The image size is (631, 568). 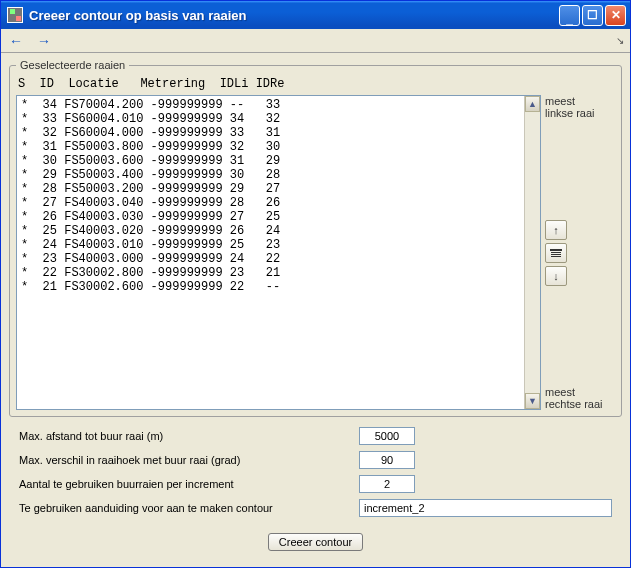 I want to click on label-count: Aantal te gebruiken buurraien per increm…, so click(x=189, y=484).